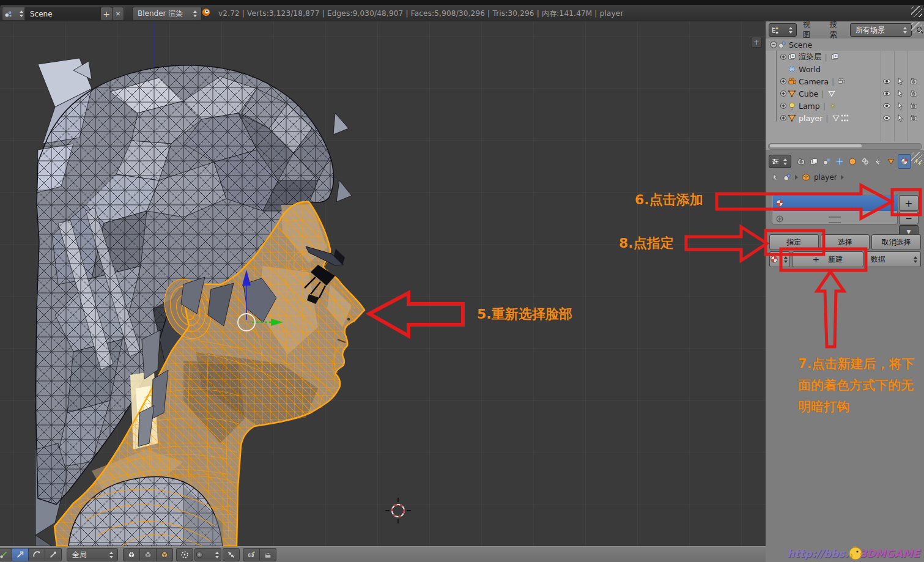  I want to click on slot-remove-button: −, so click(909, 218).